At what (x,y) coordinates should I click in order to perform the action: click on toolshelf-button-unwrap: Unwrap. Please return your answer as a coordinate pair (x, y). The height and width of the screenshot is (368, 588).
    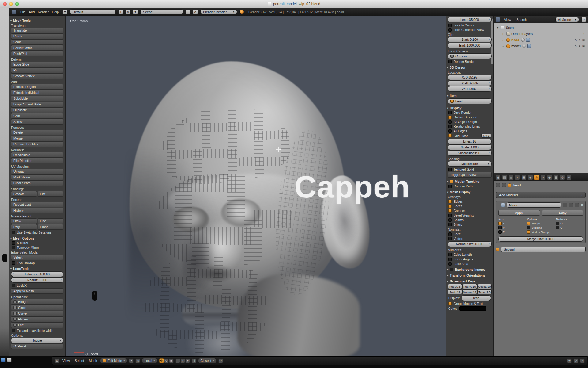
    Looking at the image, I should click on (37, 171).